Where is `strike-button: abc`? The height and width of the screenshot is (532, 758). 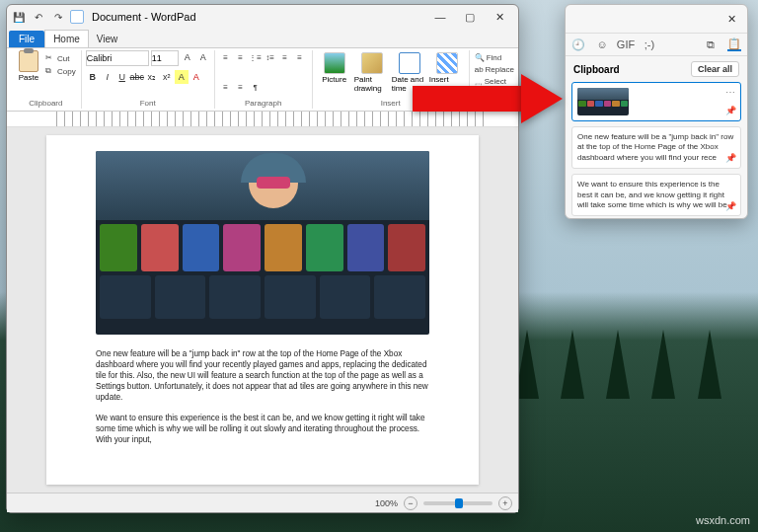 strike-button: abc is located at coordinates (137, 77).